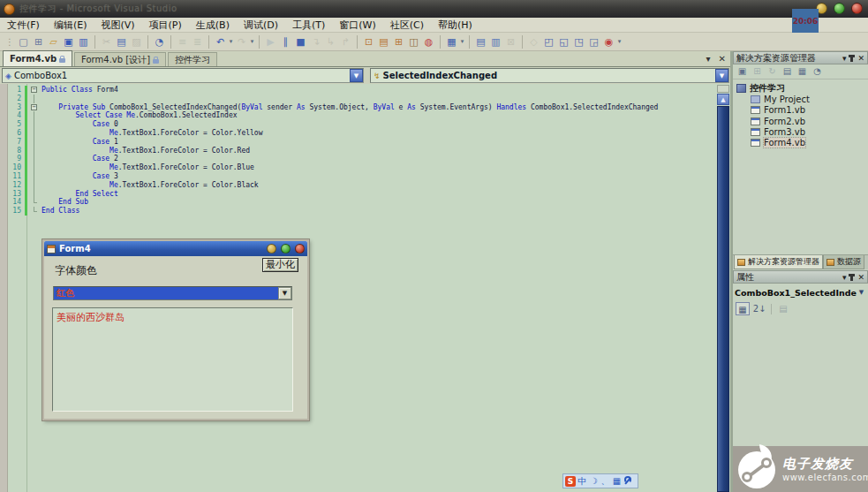 This screenshot has height=492, width=868. What do you see at coordinates (166, 25) in the screenshot?
I see `menu-item: 项目(P)` at bounding box center [166, 25].